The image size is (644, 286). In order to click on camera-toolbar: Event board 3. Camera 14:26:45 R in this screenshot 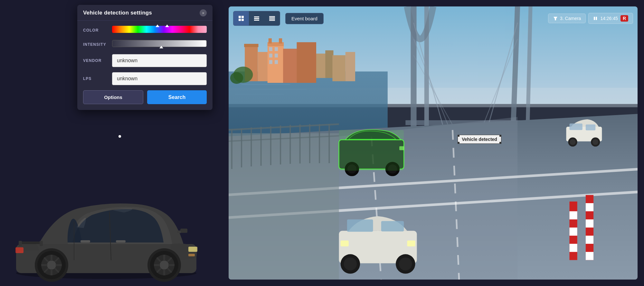, I will do `click(433, 18)`.